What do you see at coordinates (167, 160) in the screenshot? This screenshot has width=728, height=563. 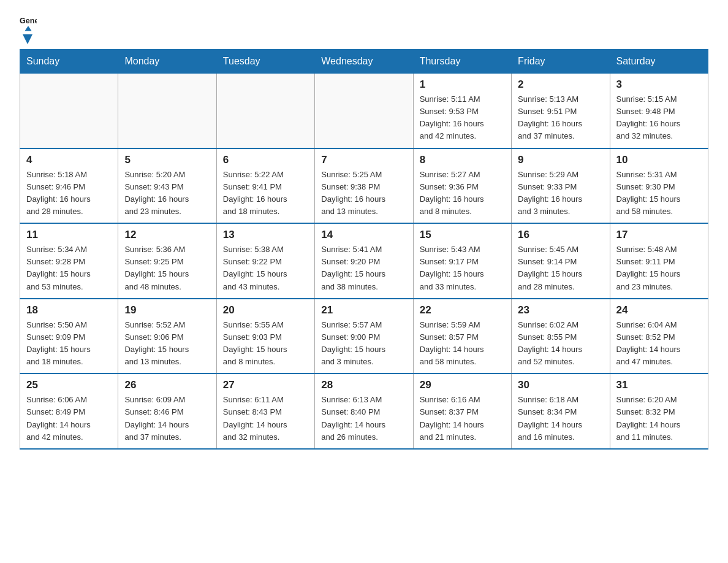 I see `day-number: 5` at bounding box center [167, 160].